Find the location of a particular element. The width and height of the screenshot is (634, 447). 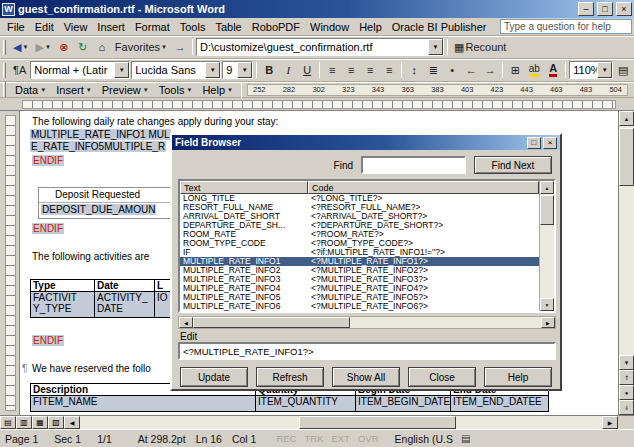

dialog-action-button: Update is located at coordinates (214, 377).